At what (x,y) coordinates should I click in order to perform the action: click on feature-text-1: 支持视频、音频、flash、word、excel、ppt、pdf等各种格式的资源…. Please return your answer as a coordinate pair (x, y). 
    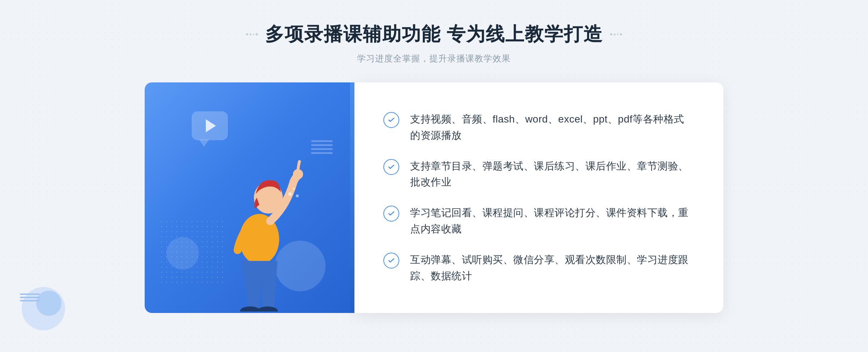
    Looking at the image, I should click on (552, 128).